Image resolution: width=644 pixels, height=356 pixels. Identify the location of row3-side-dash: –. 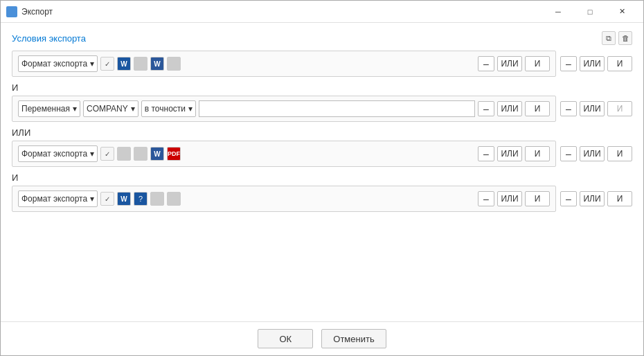
(569, 154).